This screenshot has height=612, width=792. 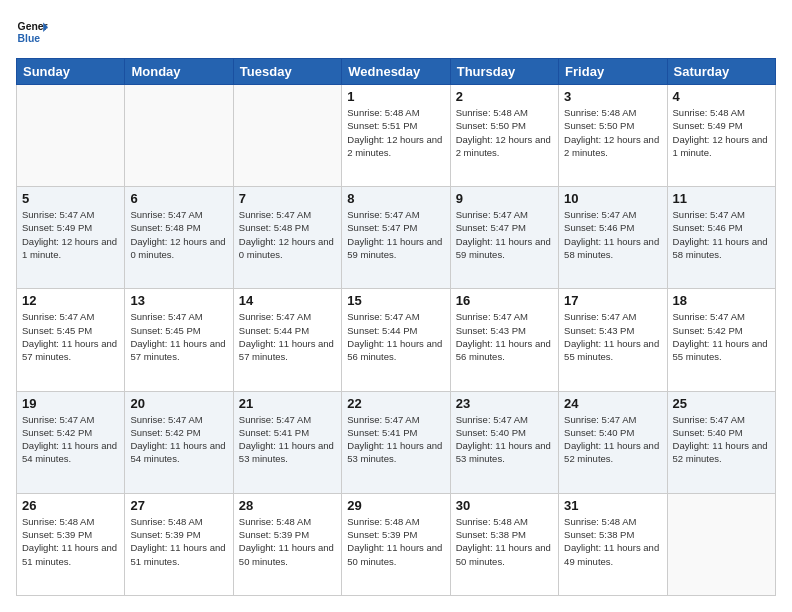 What do you see at coordinates (179, 72) in the screenshot?
I see `weekday-header-monday: Monday` at bounding box center [179, 72].